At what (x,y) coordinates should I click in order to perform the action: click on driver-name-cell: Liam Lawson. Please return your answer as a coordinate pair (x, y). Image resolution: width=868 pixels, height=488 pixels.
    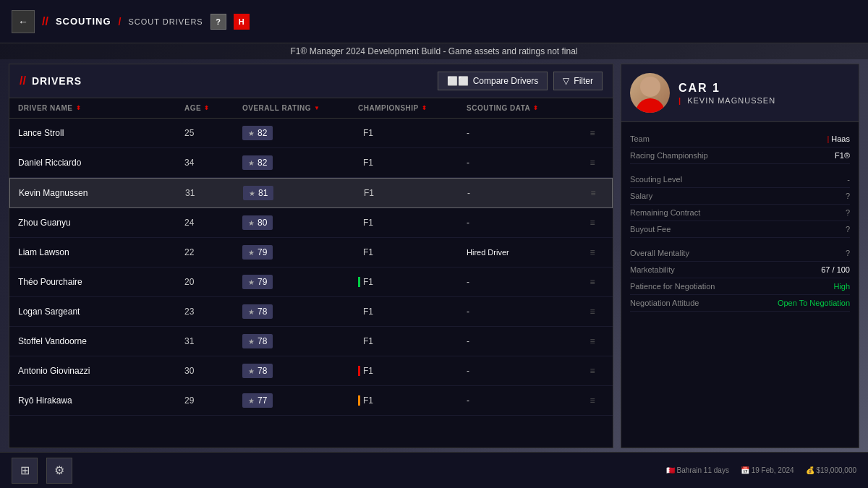
    Looking at the image, I should click on (97, 252).